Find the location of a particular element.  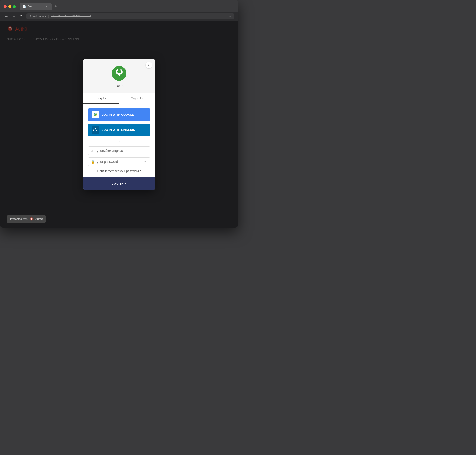

google-login-button: G LOG IN WITH GOOGLE is located at coordinates (119, 115).